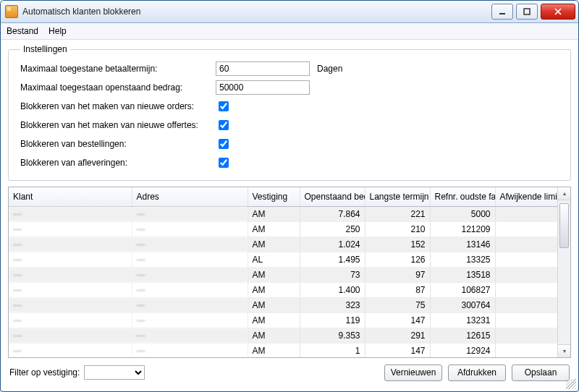  What do you see at coordinates (290, 371) in the screenshot?
I see `bottom-bar: Filter op vestiging: Vernieuwen Afdrukke…` at bounding box center [290, 371].